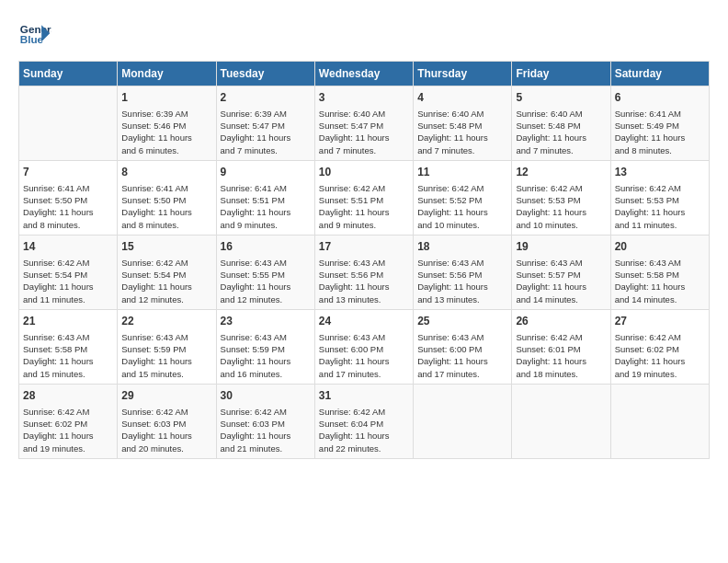  I want to click on day-cell: 24Sunrise: 6:43 AMSunset: 6:00 PMDayligh…, so click(364, 346).